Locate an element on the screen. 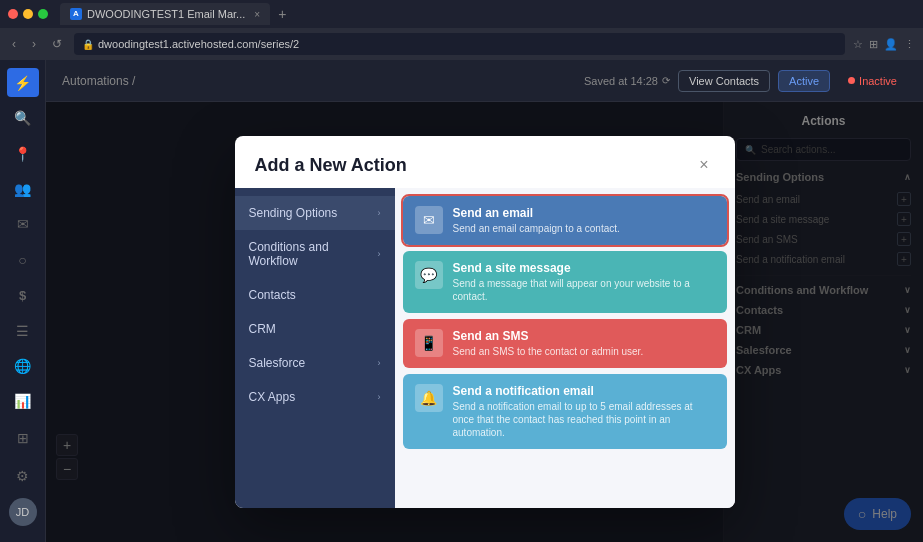  top-bar-actions: Saved at 14:28 ⟳ View Contacts Active In… is located at coordinates (746, 81).